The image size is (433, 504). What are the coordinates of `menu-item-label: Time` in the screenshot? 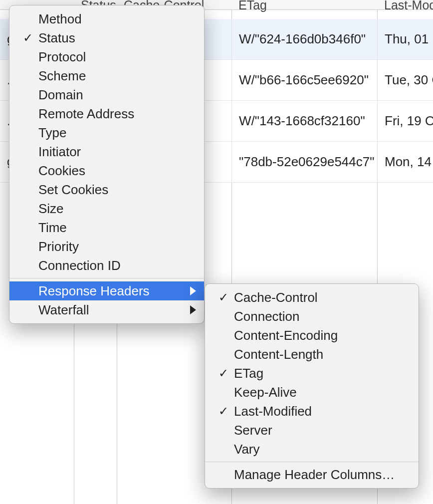 It's located at (53, 228).